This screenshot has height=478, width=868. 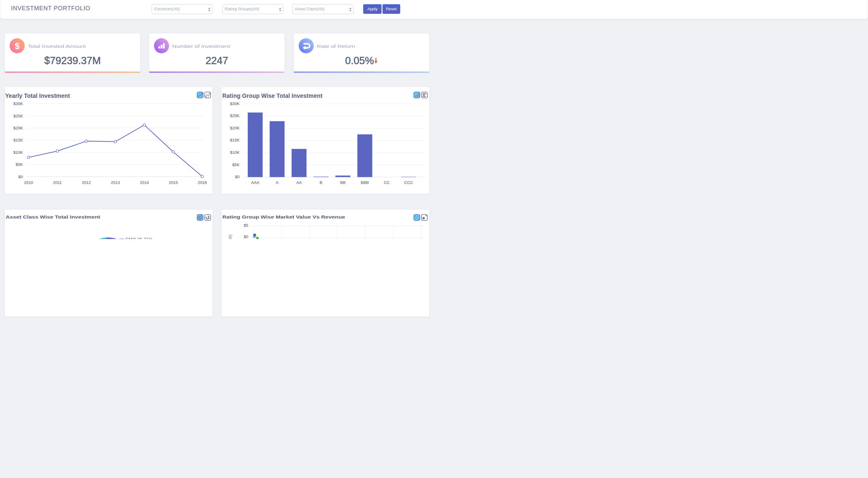 I want to click on svg-text: 2013, so click(x=115, y=182).